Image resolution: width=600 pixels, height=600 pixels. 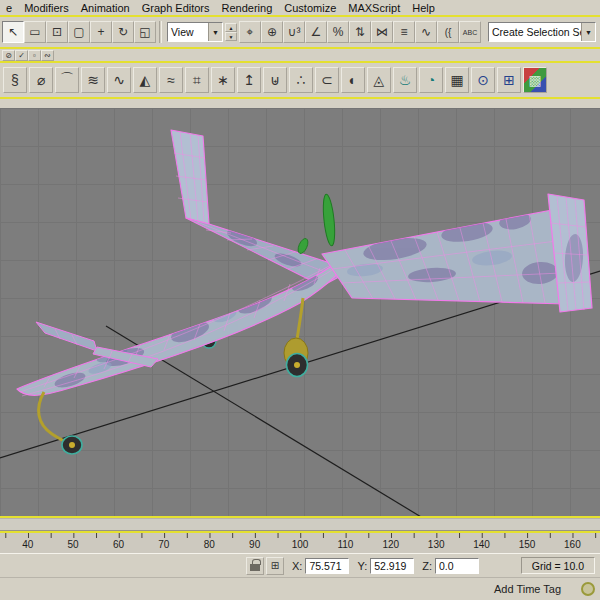 I want to click on percent-snap-icon: %, so click(x=338, y=32).